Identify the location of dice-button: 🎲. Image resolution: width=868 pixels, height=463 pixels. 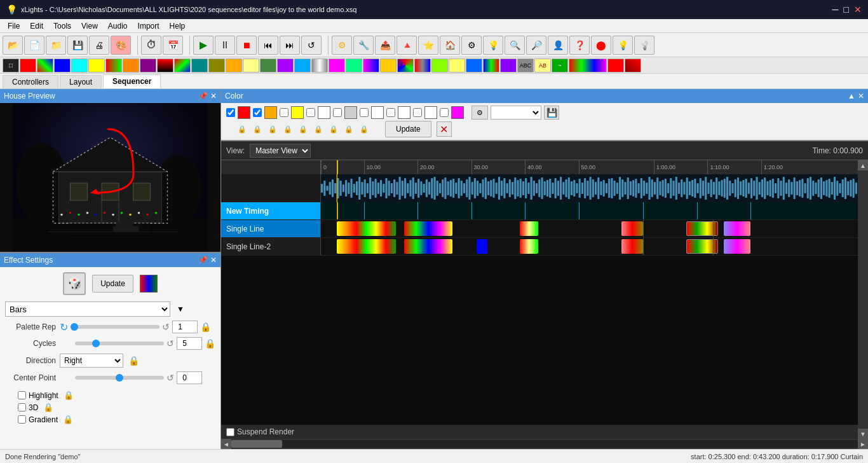
(74, 284).